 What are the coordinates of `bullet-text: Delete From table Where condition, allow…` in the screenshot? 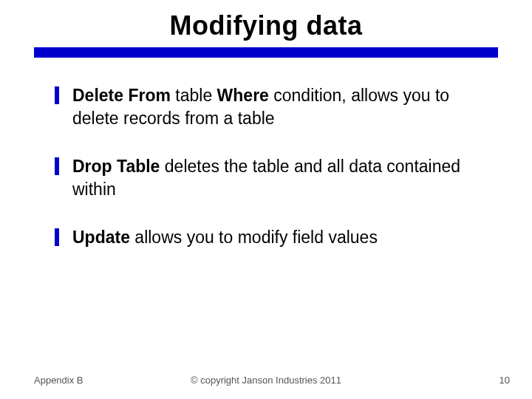 It's located at (280, 107).